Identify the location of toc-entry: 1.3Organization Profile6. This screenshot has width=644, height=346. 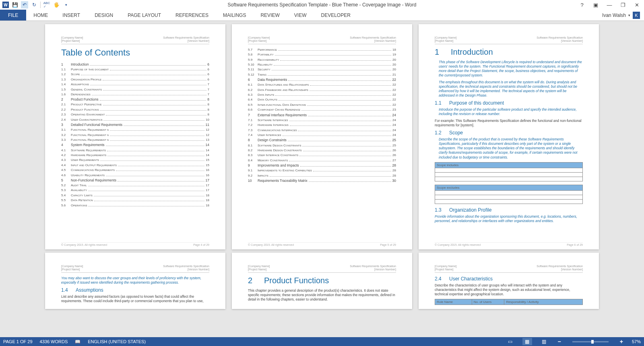
(135, 80).